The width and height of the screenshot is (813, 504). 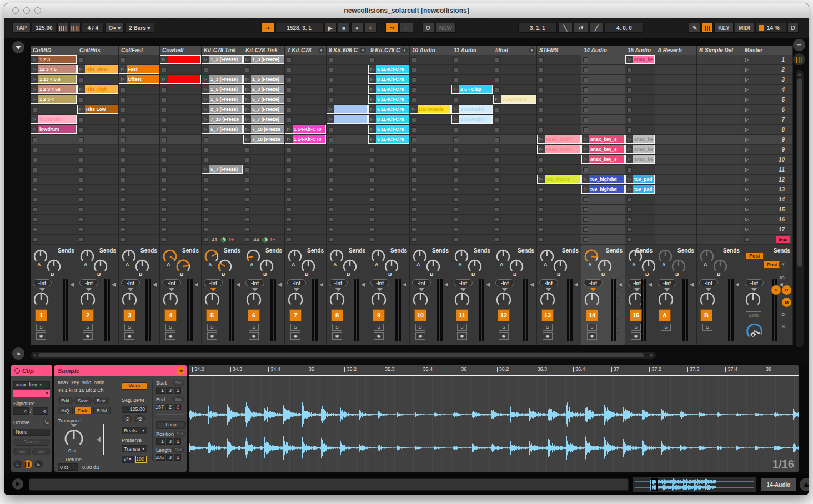 I want to click on track-header-8-kit-606-c: 8 Kit-606 C▼, so click(x=348, y=50).